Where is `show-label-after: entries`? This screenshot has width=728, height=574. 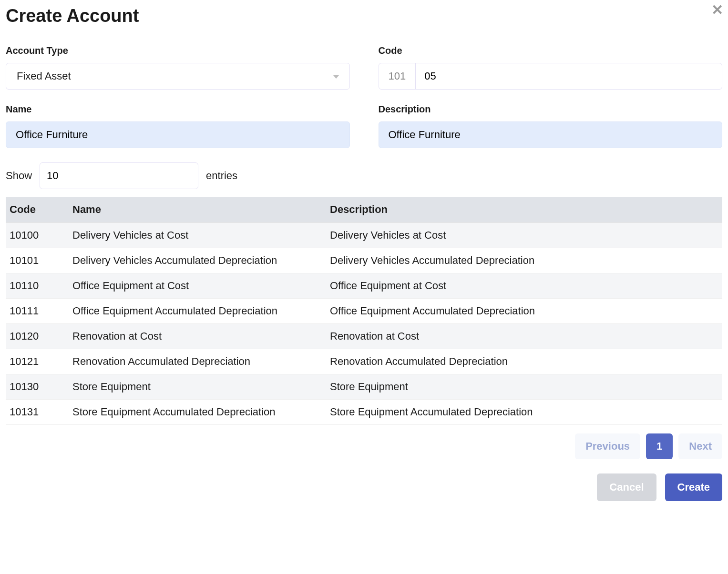
show-label-after: entries is located at coordinates (222, 176).